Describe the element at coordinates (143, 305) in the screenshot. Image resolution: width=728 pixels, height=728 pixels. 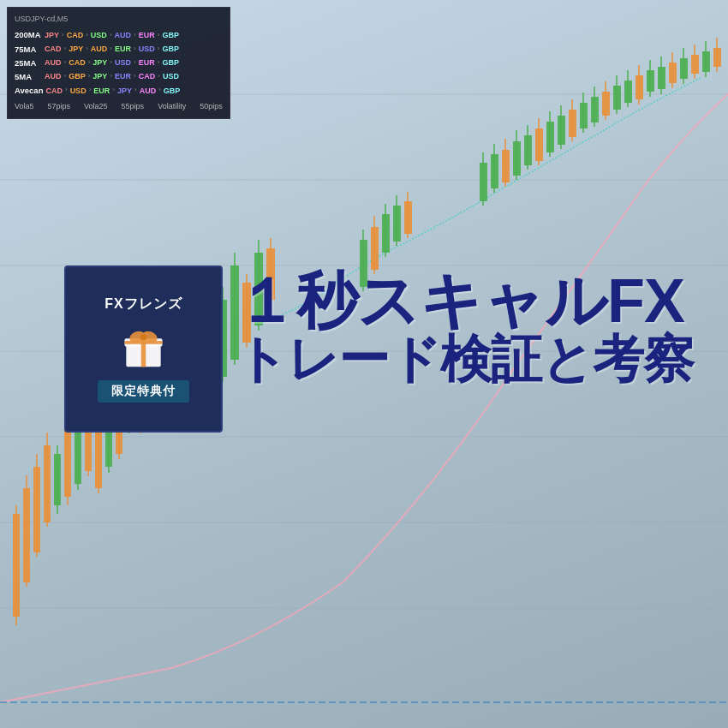
I see `overlay-brand: FXフレンズ` at that location.